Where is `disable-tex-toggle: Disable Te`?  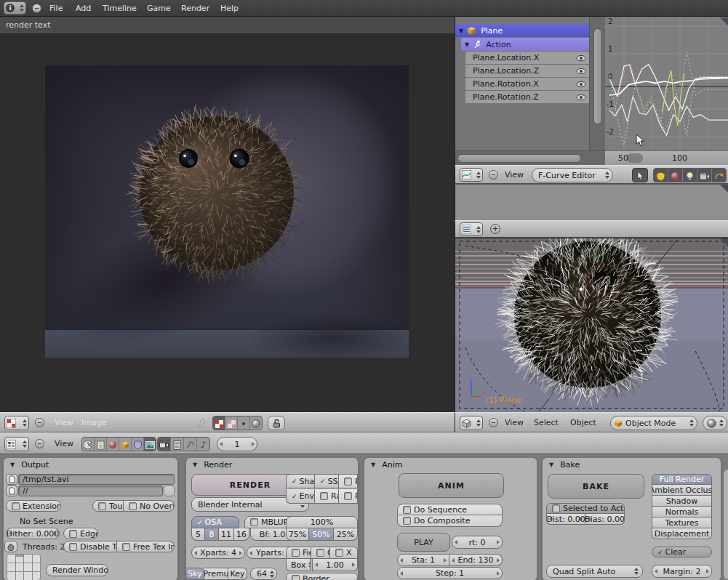 disable-tex-toggle: Disable Te is located at coordinates (90, 547).